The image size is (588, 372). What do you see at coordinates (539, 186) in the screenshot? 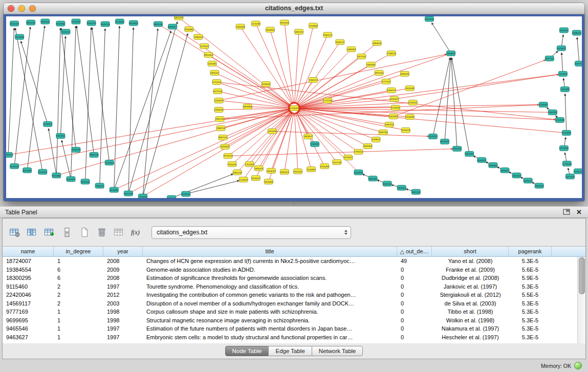
I see `graph-node: 7924155` at bounding box center [539, 186].